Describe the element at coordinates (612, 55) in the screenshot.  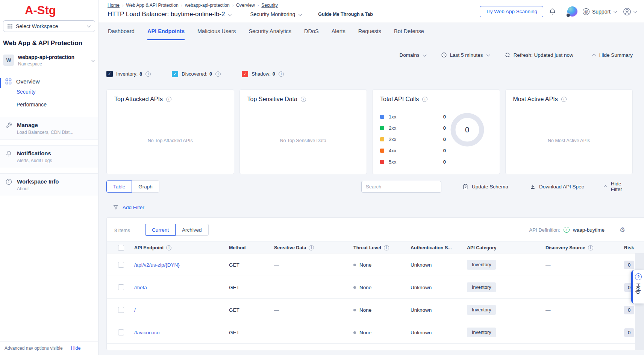
I see `hide-summary-toggle: Hide Summary` at that location.